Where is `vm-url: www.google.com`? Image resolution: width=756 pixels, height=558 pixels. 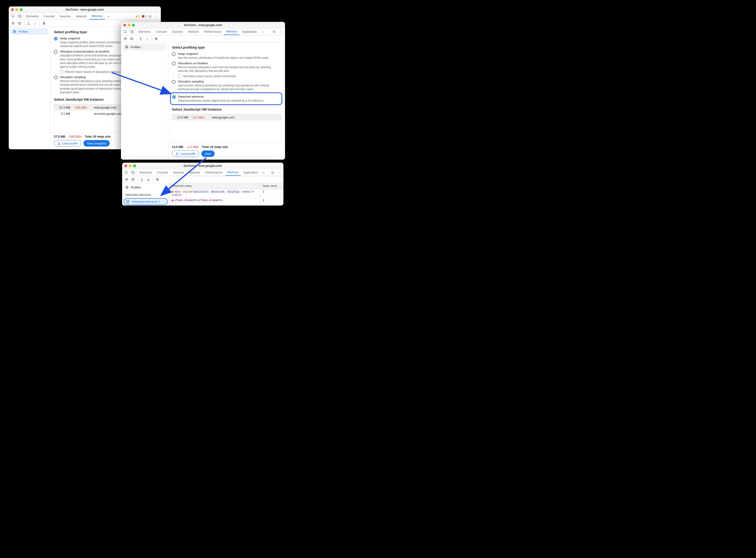
vm-url: www.google.com is located at coordinates (223, 118).